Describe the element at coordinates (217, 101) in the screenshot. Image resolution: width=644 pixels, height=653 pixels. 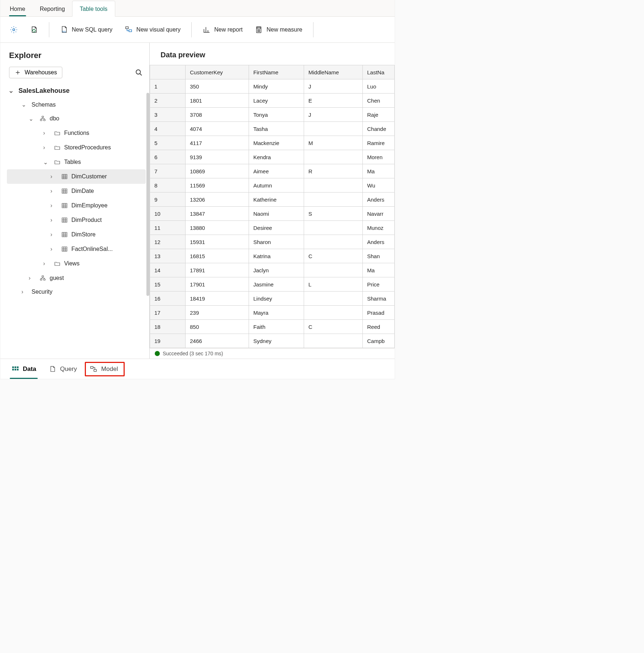
I see `cell: 1801` at that location.